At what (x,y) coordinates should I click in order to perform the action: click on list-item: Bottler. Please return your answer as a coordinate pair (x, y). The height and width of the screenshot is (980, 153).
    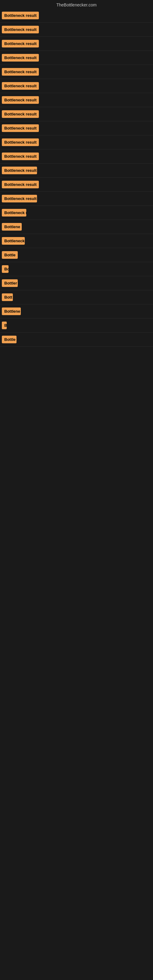
    Looking at the image, I should click on (76, 283).